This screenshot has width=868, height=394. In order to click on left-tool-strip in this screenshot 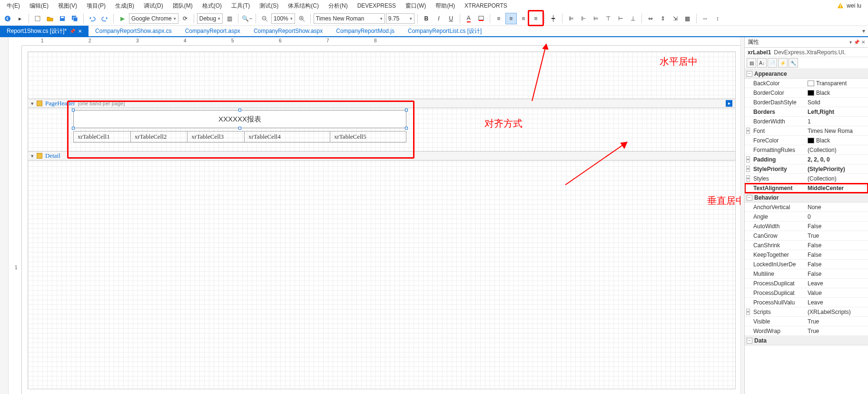, I will do `click(4, 215)`.